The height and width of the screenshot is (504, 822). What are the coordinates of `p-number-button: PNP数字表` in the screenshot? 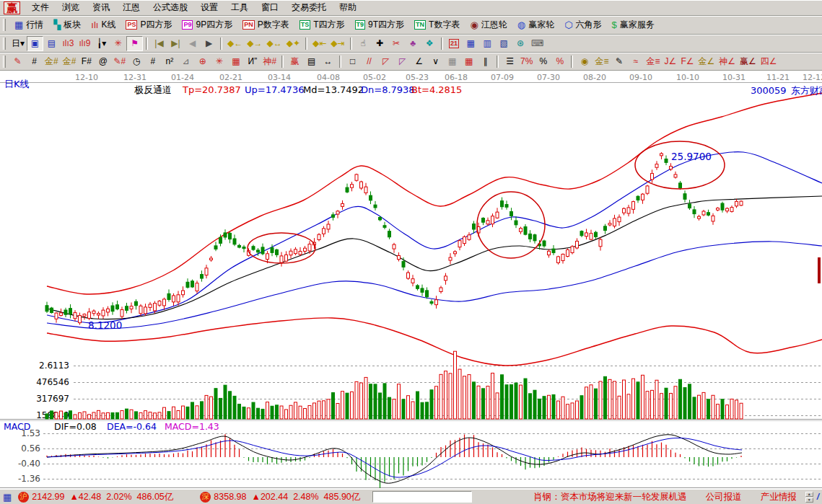 It's located at (266, 25).